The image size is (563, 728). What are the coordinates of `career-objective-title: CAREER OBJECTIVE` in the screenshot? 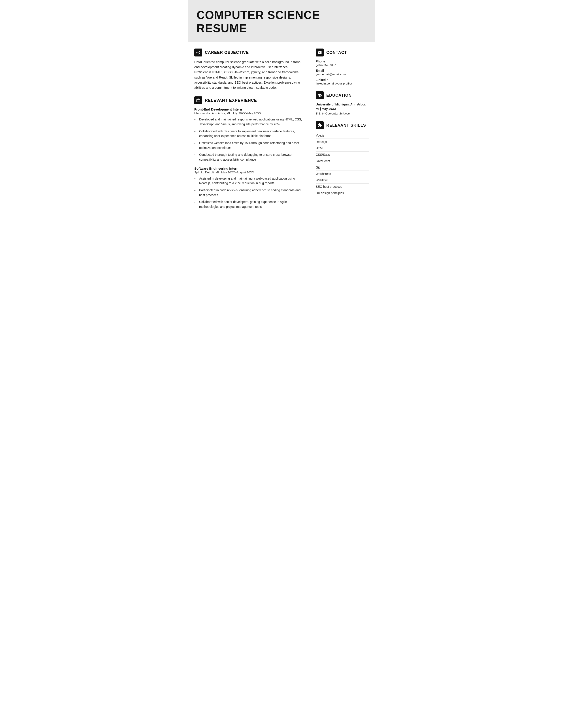 It's located at (227, 53).